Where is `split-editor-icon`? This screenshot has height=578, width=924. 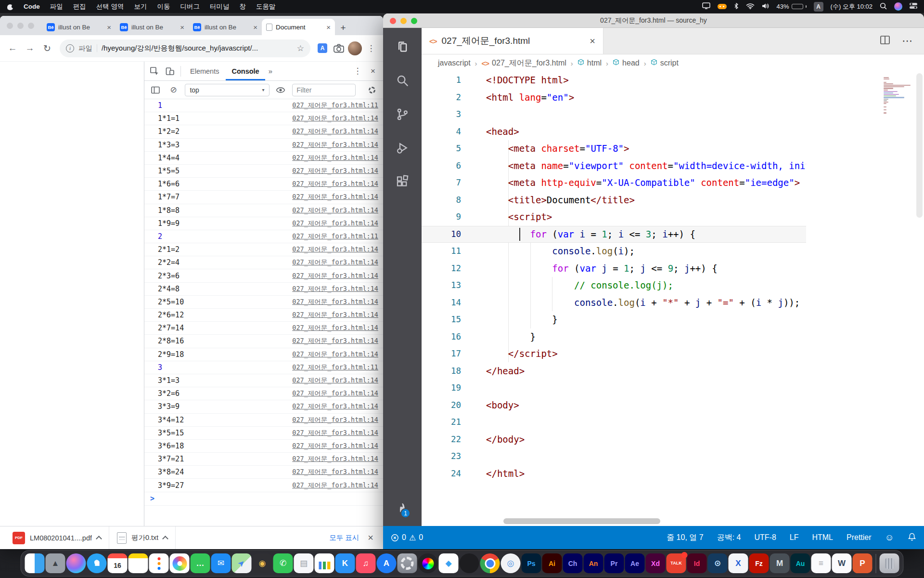
split-editor-icon is located at coordinates (885, 41).